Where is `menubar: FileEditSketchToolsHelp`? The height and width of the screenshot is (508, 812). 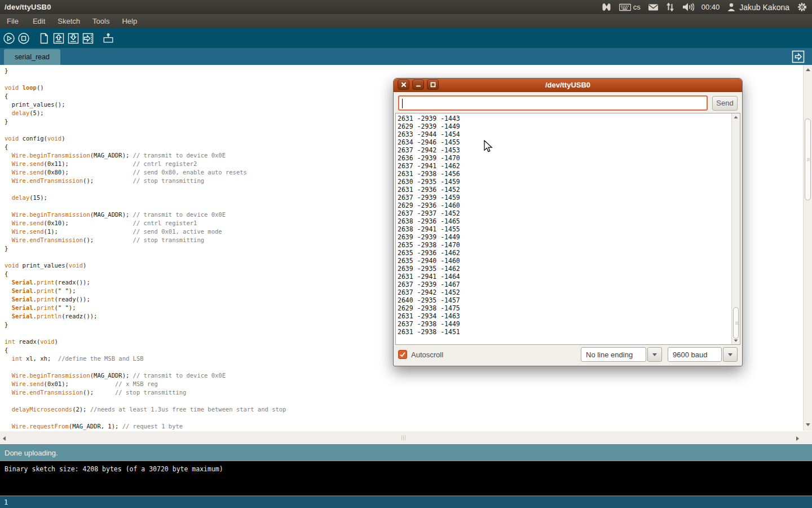 menubar: FileEditSketchToolsHelp is located at coordinates (406, 21).